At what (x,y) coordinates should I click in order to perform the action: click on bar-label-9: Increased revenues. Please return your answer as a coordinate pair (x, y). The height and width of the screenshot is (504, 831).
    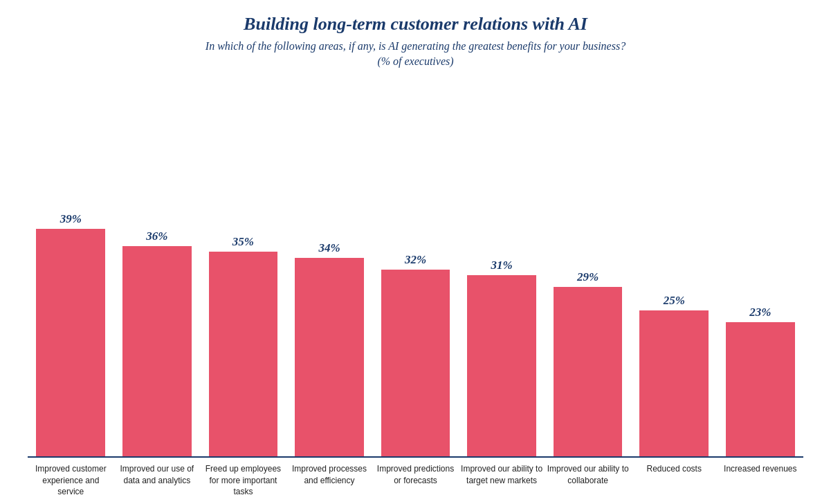
    Looking at the image, I should click on (761, 480).